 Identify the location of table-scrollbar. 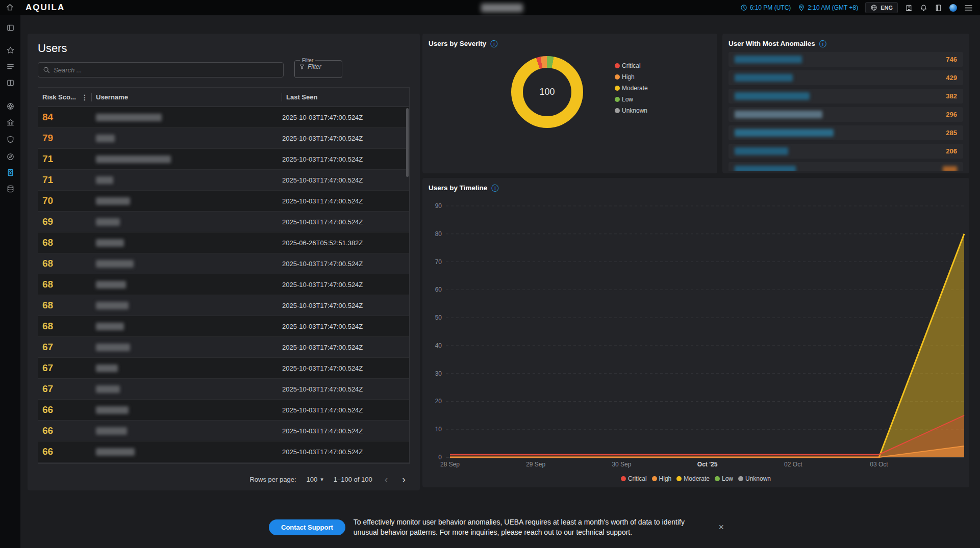
(407, 143).